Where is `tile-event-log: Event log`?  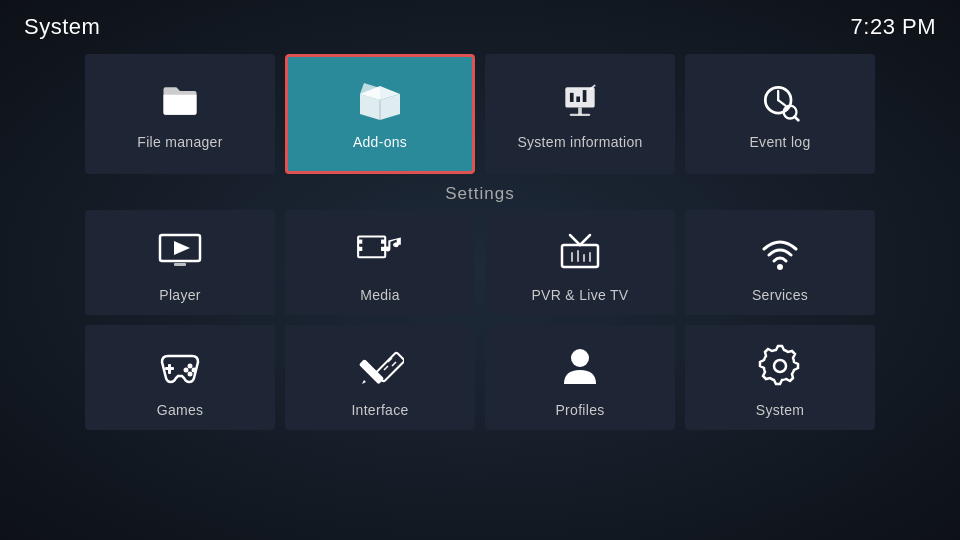 tile-event-log: Event log is located at coordinates (780, 114).